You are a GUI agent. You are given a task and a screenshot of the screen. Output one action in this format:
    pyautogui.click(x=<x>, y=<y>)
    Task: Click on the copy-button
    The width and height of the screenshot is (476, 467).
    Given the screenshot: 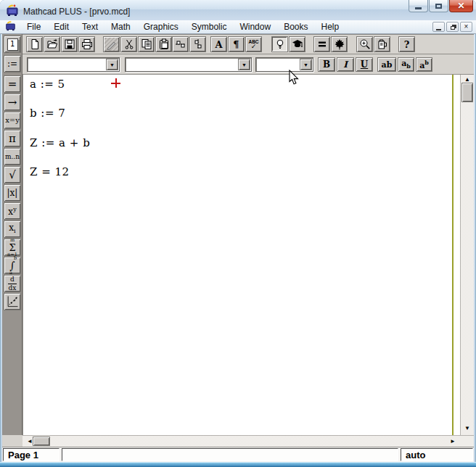 What is the action you would take?
    pyautogui.click(x=147, y=44)
    